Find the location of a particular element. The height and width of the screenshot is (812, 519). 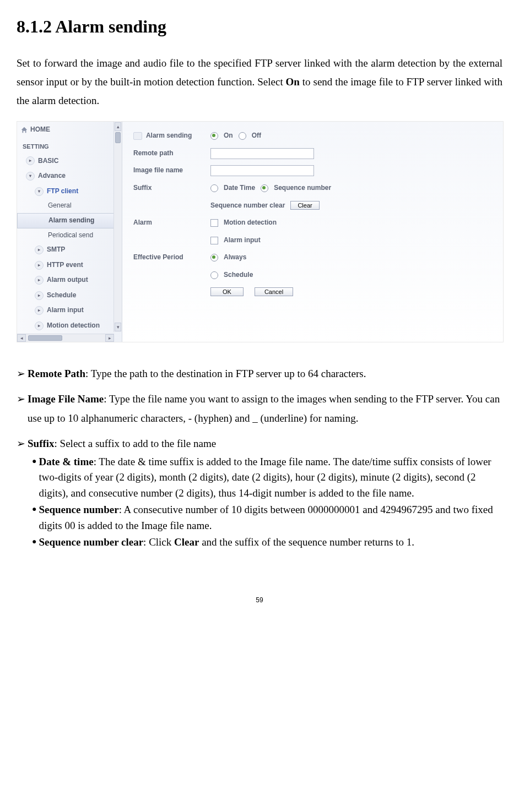

scroll-up-icon: ▴ is located at coordinates (118, 127).